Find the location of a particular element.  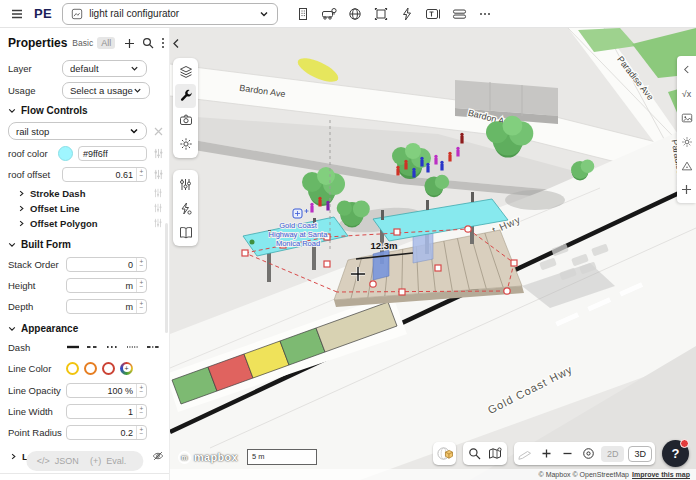

bolt-icon is located at coordinates (407, 14).